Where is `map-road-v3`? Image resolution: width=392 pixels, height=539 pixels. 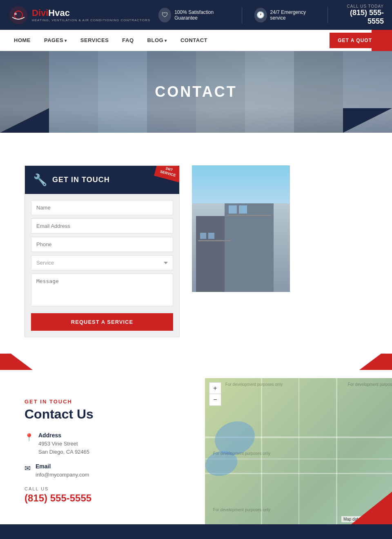
map-road-v3 is located at coordinates (336, 451).